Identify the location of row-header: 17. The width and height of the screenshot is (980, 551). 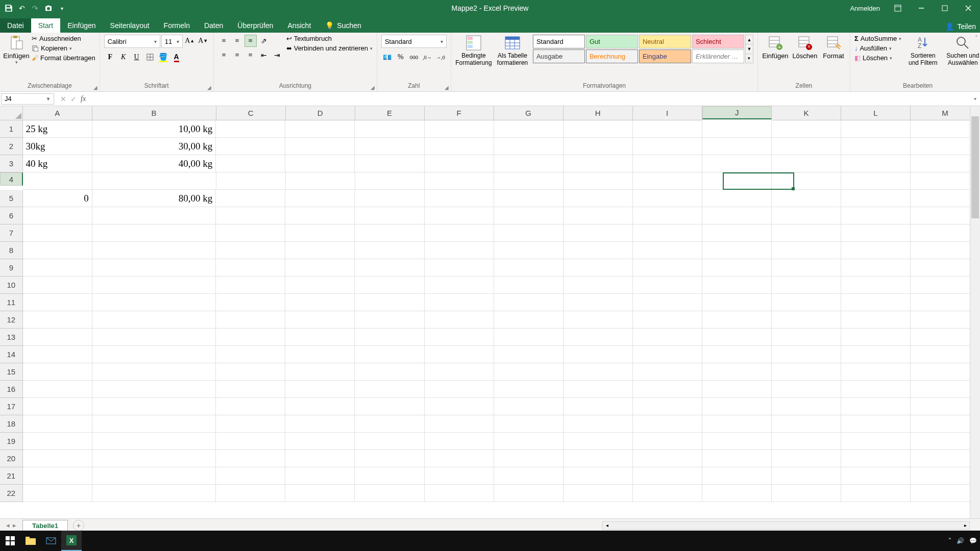
(11, 407).